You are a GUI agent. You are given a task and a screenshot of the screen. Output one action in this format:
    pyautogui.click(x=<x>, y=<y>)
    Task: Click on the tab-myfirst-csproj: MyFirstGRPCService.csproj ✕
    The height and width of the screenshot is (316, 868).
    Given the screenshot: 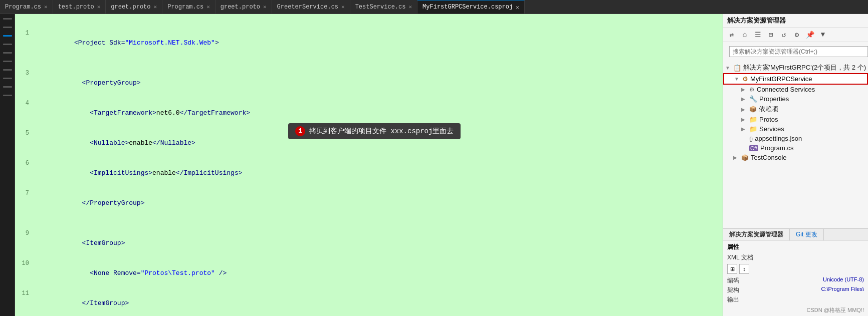 What is the action you would take?
    pyautogui.click(x=471, y=7)
    